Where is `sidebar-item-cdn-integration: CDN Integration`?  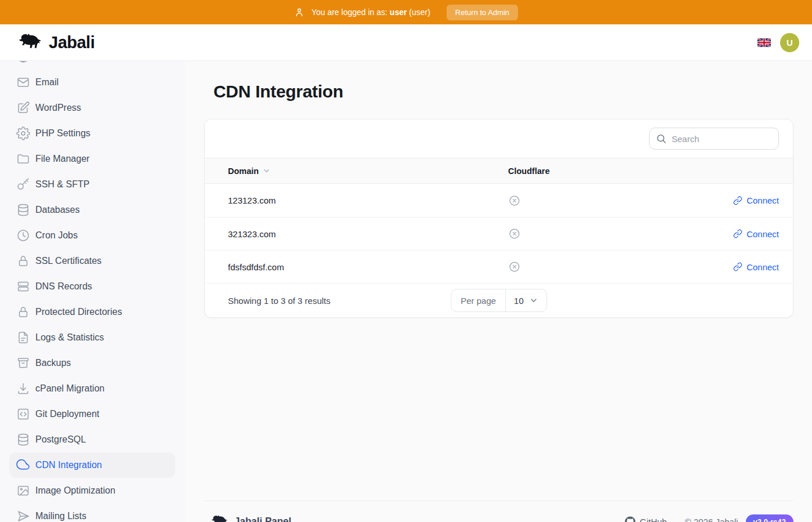
sidebar-item-cdn-integration: CDN Integration is located at coordinates (92, 465).